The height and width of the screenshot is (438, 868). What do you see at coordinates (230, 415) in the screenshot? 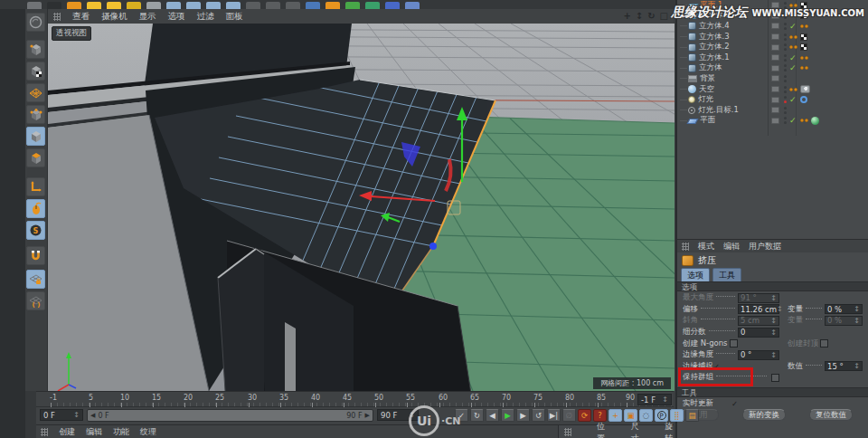
I see `frame-range-slider: 0 F 90 F` at bounding box center [230, 415].